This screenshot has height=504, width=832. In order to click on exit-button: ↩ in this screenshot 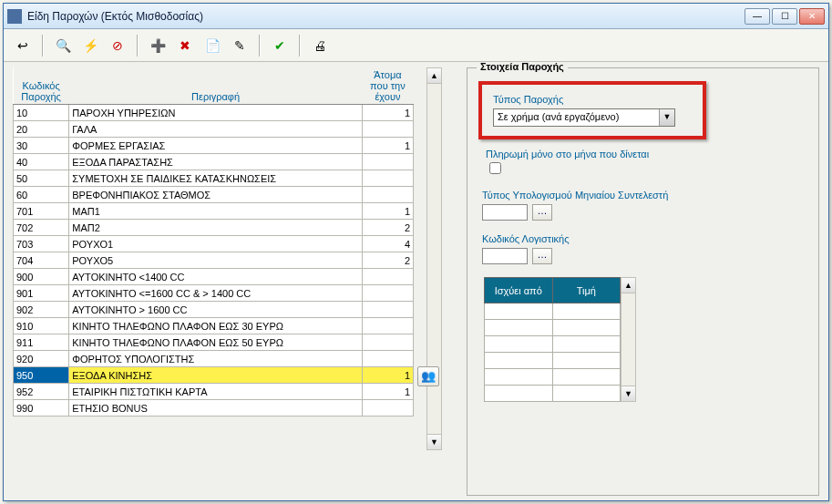, I will do `click(23, 46)`.